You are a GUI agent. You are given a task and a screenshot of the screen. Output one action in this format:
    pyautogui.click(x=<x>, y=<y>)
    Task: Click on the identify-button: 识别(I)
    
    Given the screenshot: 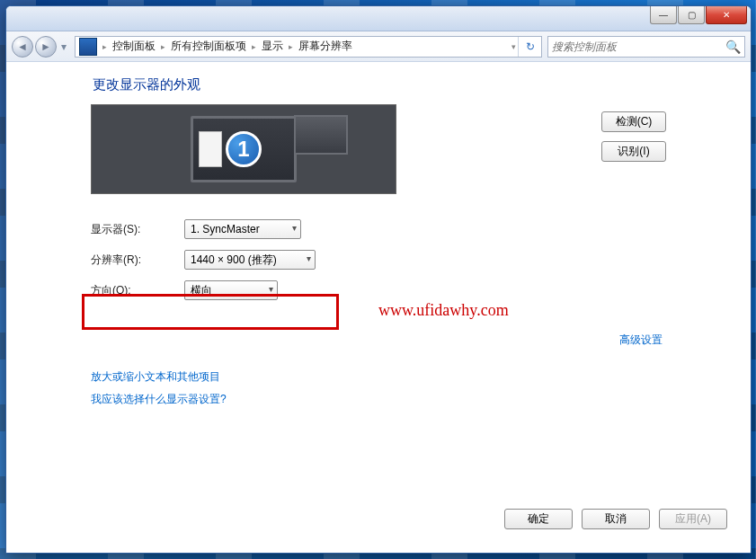 What is the action you would take?
    pyautogui.click(x=634, y=151)
    